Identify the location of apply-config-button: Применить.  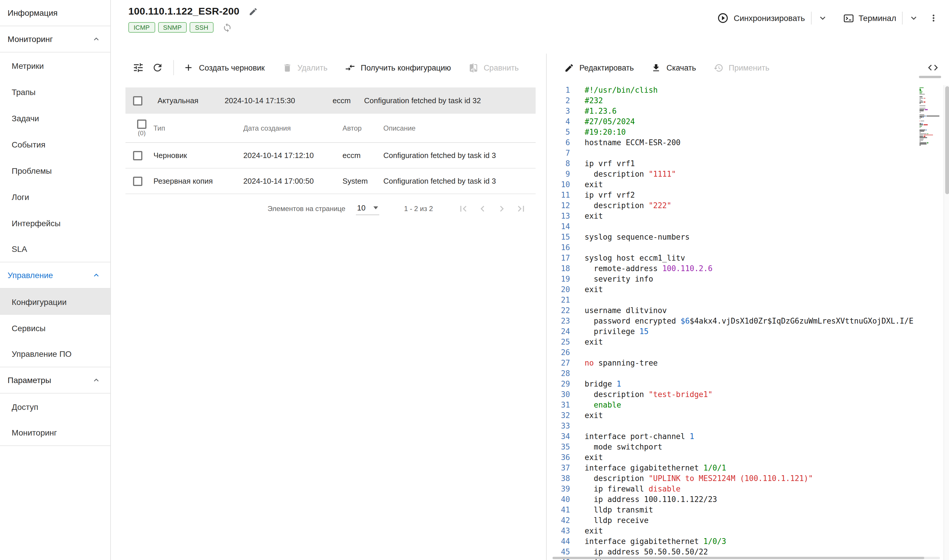
(742, 68).